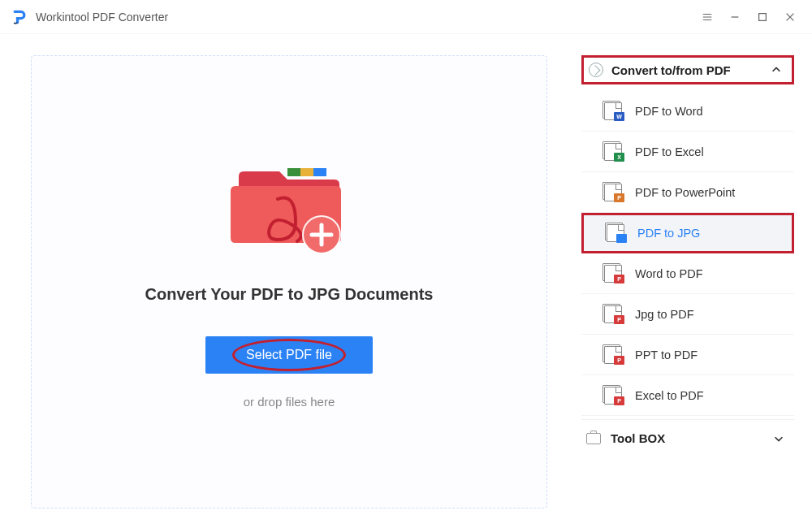 This screenshot has width=812, height=528. What do you see at coordinates (594, 439) in the screenshot?
I see `toolbox-icon` at bounding box center [594, 439].